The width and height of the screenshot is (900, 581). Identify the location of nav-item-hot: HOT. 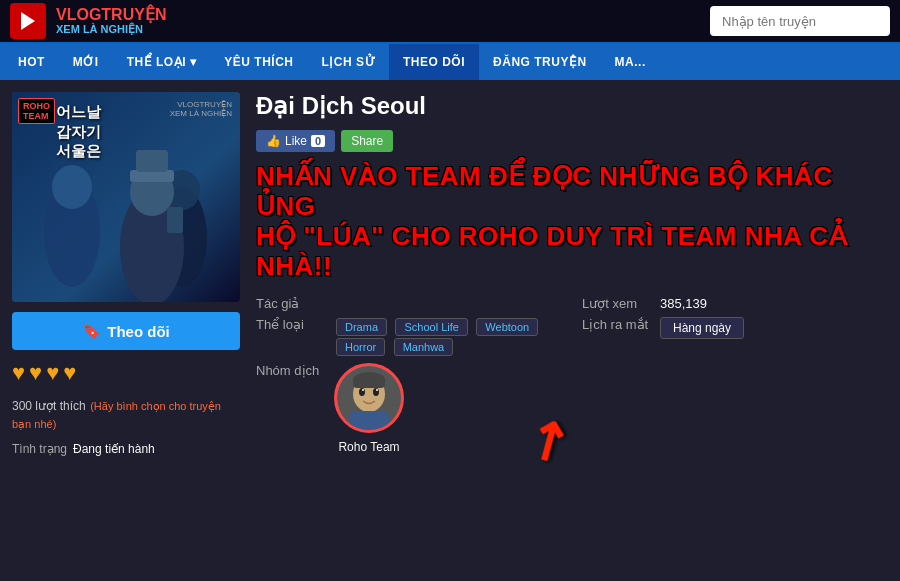
(32, 62).